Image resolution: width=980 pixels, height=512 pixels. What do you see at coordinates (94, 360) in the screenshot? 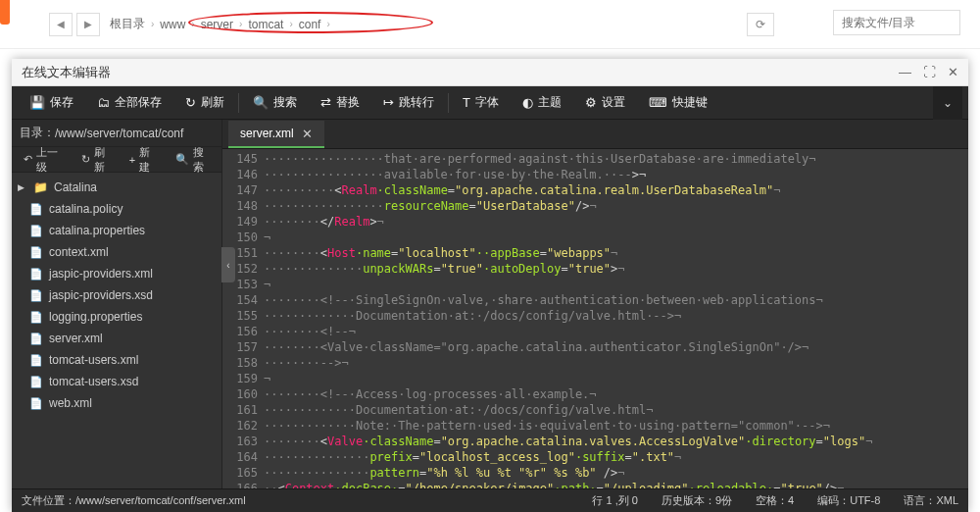
I see `tree-label: tomcat-users.xml` at bounding box center [94, 360].